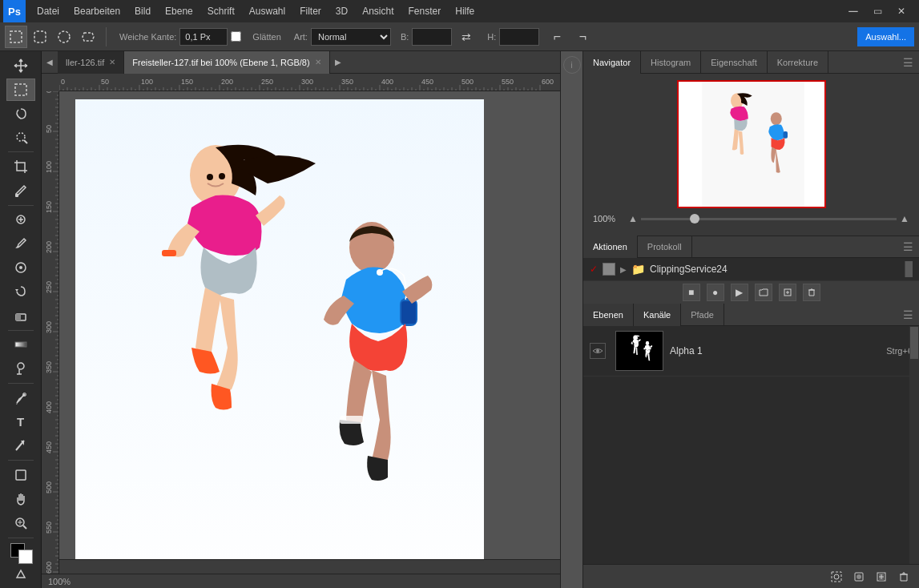  Describe the element at coordinates (691, 292) in the screenshot. I see `stop-btn: ■` at that location.